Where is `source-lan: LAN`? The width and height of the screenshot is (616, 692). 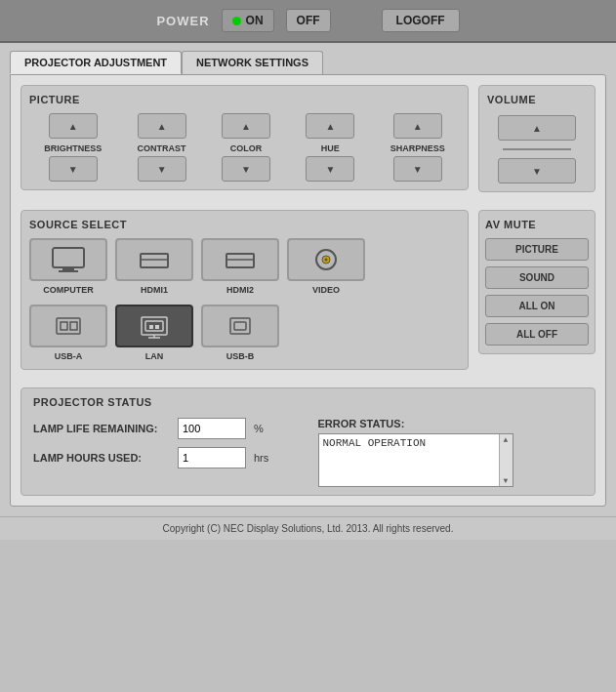 source-lan: LAN is located at coordinates (154, 333).